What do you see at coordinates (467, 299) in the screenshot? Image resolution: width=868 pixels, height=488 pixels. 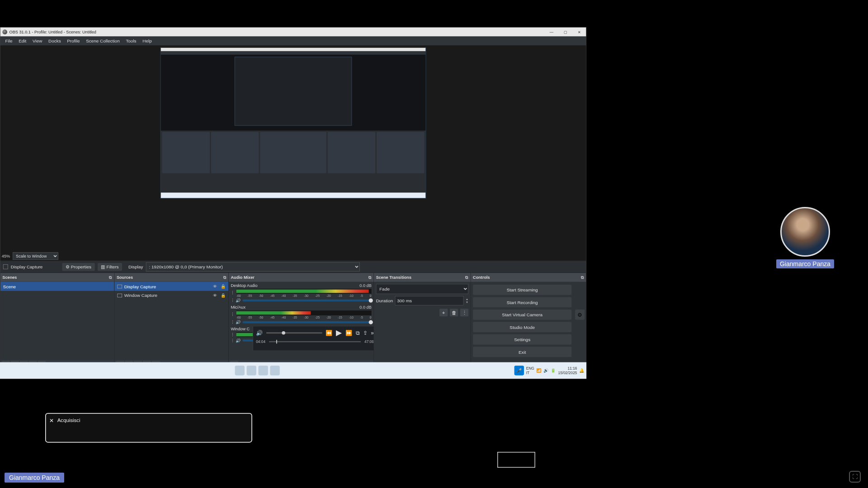 I see `spin-up-icon: ▲` at bounding box center [467, 299].